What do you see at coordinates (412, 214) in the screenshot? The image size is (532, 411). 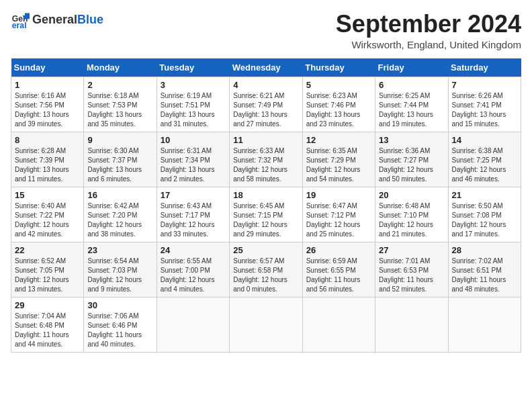 I see `calendar-cell: 20 Sunrise: 6:48 AMSunset: 7:10 PMDaylig…` at bounding box center [412, 214].